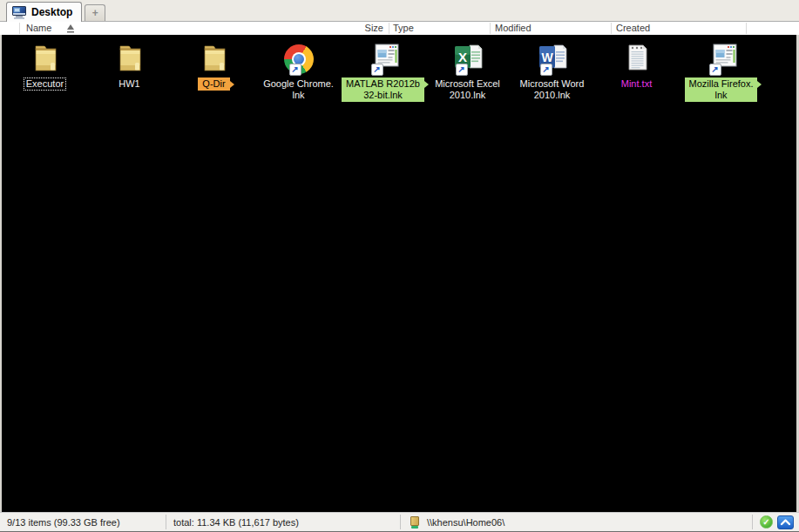 This screenshot has width=799, height=532. I want to click on status-items-count: 9/13 items (99.33 GB free), so click(83, 522).